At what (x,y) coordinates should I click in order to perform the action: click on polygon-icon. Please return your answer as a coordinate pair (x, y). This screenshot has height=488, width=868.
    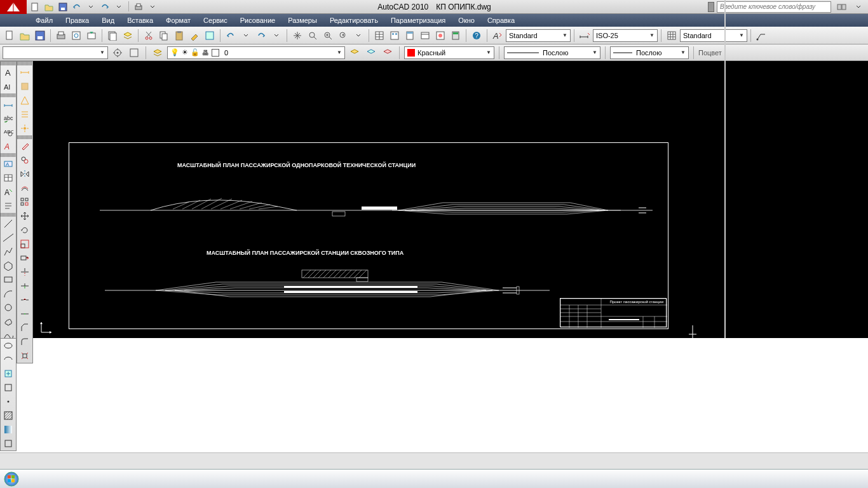
    Looking at the image, I should click on (8, 266).